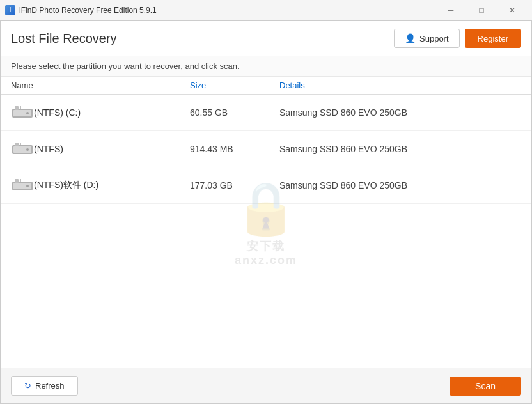 Image resolution: width=532 pixels, height=404 pixels. I want to click on support-label: Support, so click(434, 38).